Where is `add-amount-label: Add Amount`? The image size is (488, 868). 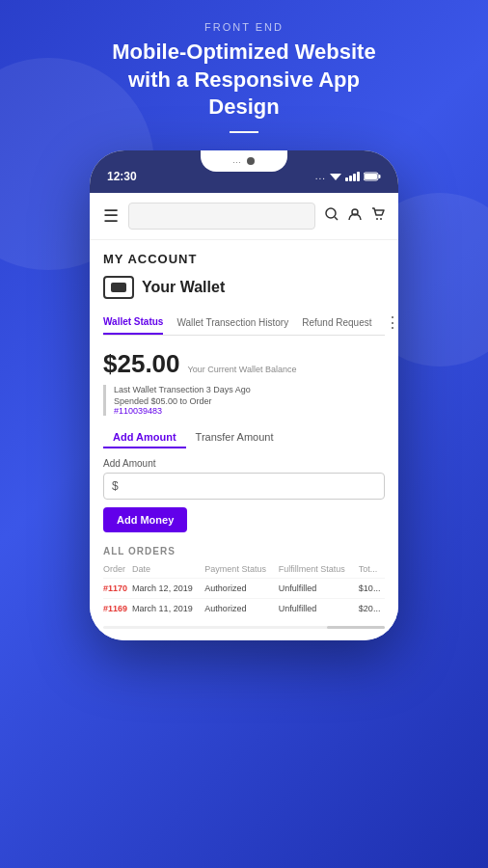
add-amount-label: Add Amount is located at coordinates (244, 463).